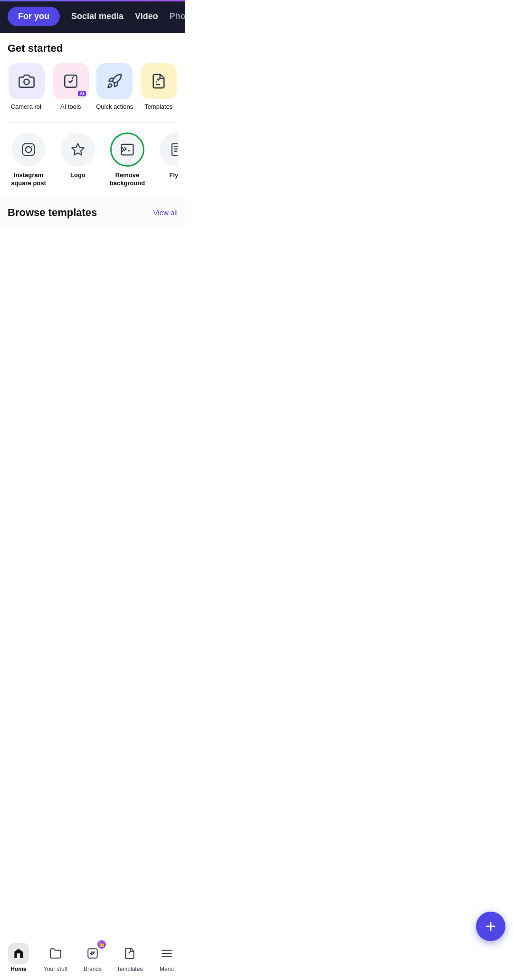  What do you see at coordinates (93, 213) in the screenshot?
I see `browse-templates-header: Browse templates View all` at bounding box center [93, 213].